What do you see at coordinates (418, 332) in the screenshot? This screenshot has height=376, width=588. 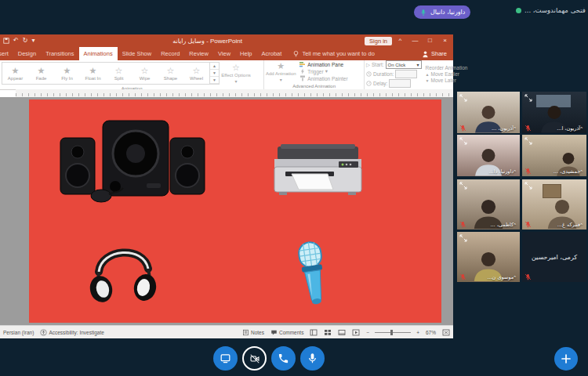 I see `zoom-in-button: +` at bounding box center [418, 332].